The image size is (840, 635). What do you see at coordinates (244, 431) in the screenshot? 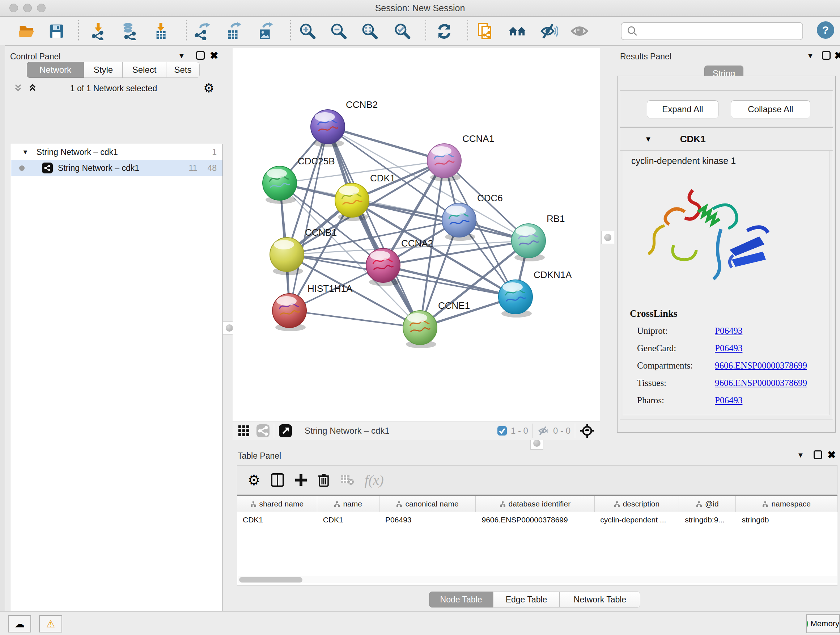
I see `birdseye-view-button` at bounding box center [244, 431].